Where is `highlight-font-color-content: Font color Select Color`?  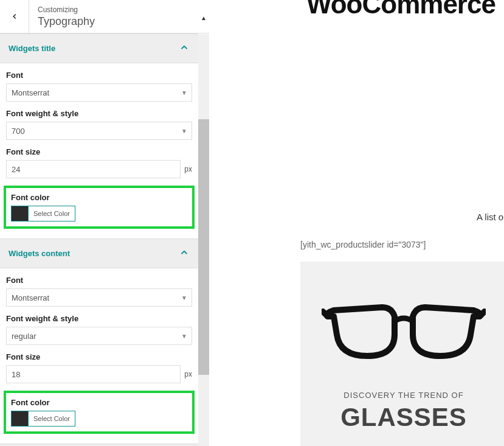
highlight-font-color-content: Font color Select Color is located at coordinates (99, 413).